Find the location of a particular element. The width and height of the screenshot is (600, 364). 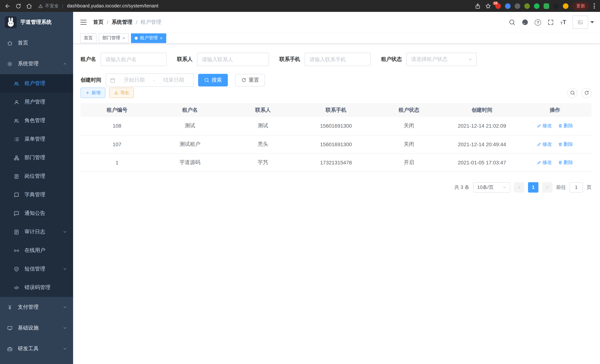

date-start-placeholder: 开始日期 is located at coordinates (134, 80).